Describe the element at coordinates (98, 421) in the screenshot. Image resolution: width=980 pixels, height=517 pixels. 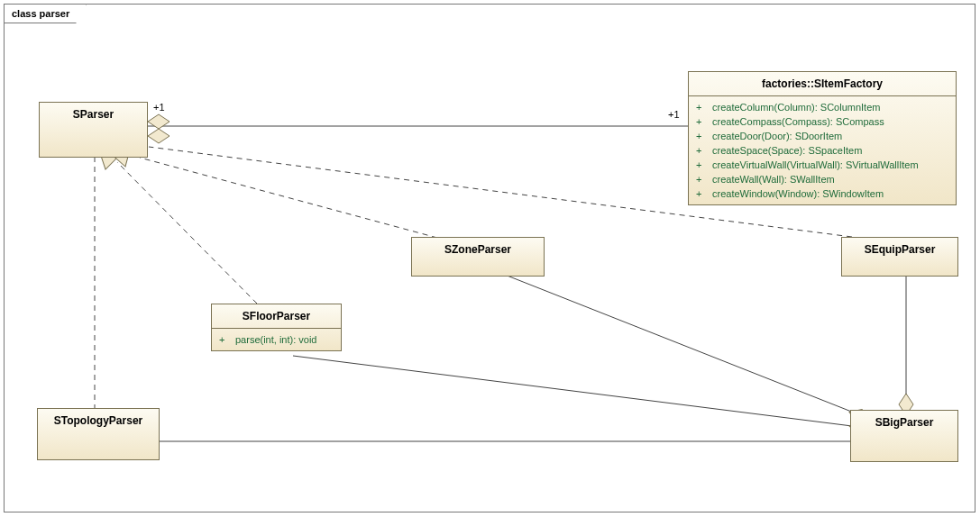
I see `class-stopologyparser-title: STopologyParser` at that location.